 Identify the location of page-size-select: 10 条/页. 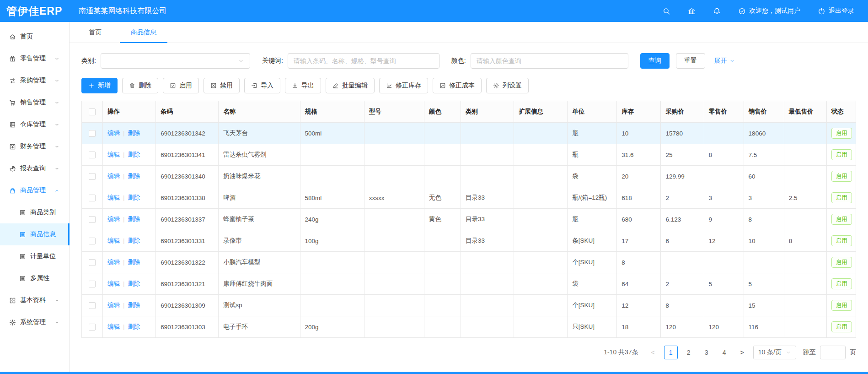
(775, 352).